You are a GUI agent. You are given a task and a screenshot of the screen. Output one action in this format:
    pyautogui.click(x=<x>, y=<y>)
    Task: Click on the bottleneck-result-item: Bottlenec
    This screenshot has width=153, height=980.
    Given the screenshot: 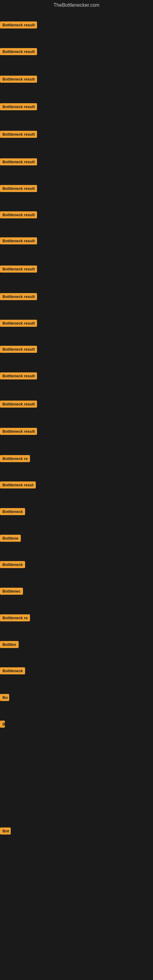 What is the action you would take?
    pyautogui.click(x=11, y=592)
    